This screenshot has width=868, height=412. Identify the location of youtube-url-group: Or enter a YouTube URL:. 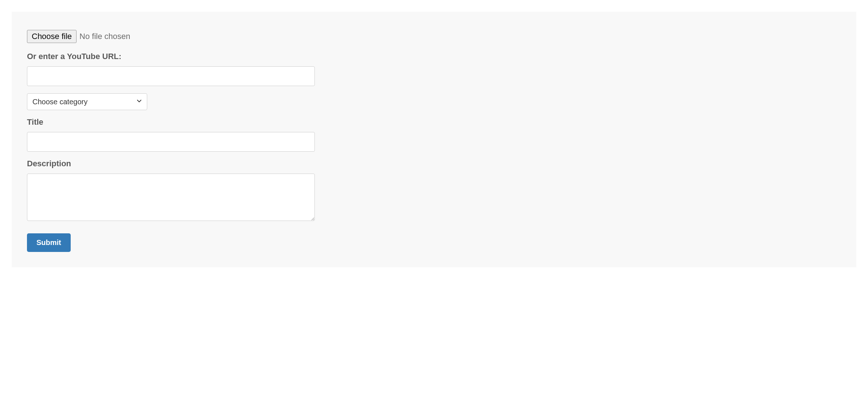
(434, 69).